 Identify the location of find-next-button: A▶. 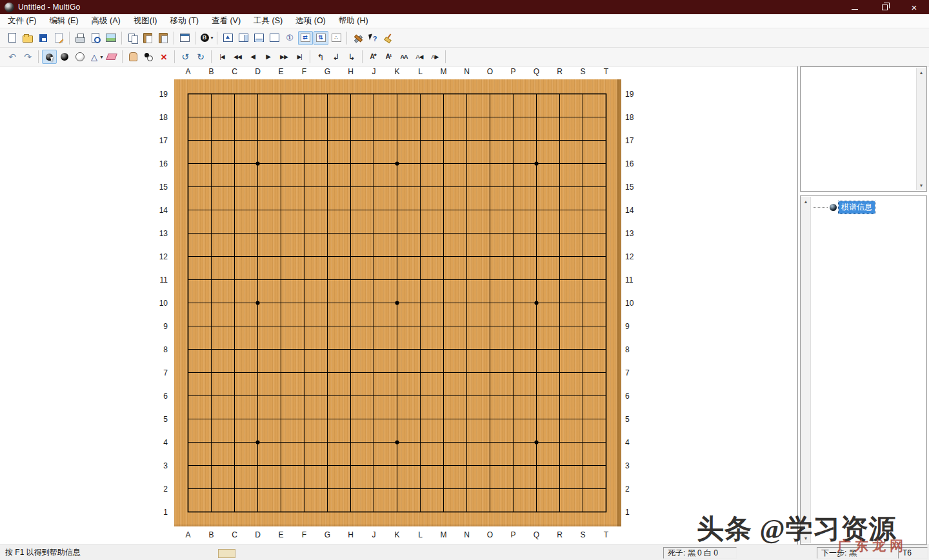
(435, 57).